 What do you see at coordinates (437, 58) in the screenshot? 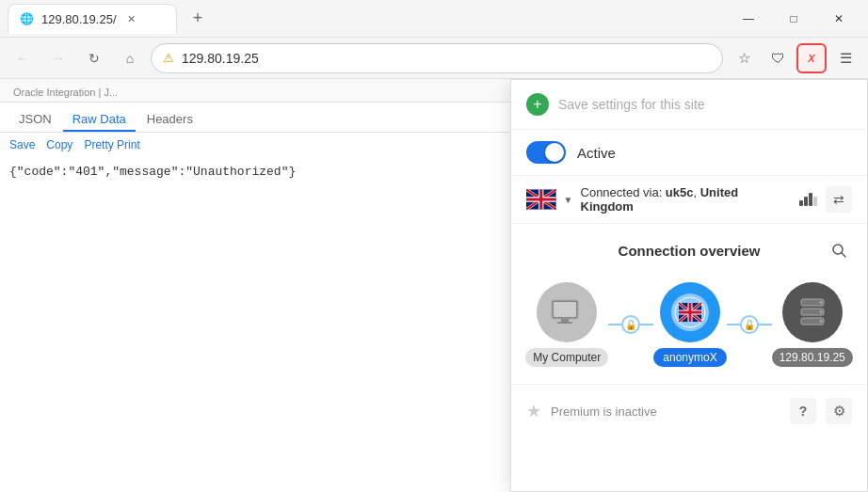
I see `address-bar: ⚠ 129.80.19.25` at bounding box center [437, 58].